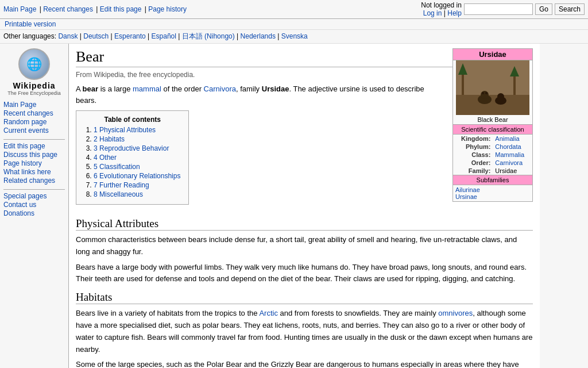 Image resolution: width=588 pixels, height=368 pixels. Describe the element at coordinates (132, 120) in the screenshot. I see `toc-title: Table of contents` at that location.